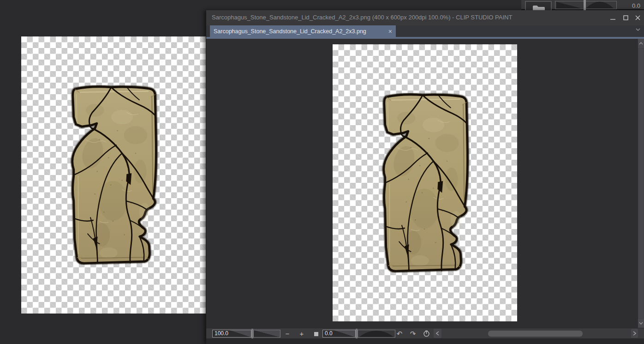 This screenshot has height=344, width=644. Describe the element at coordinates (267, 333) in the screenshot. I see `zoom-slider-wedge` at that location.